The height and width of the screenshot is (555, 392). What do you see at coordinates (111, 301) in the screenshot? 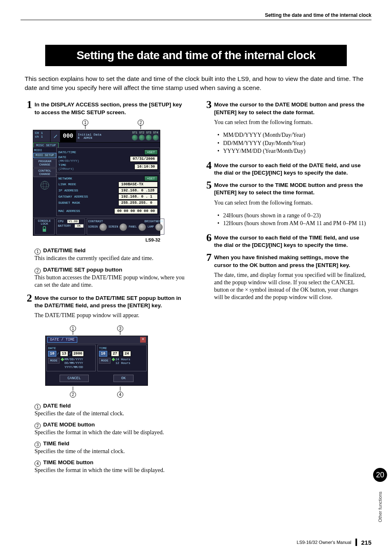
I see `step-text: Move the cursor to the DATE/TIME SET pop…` at bounding box center [111, 301].